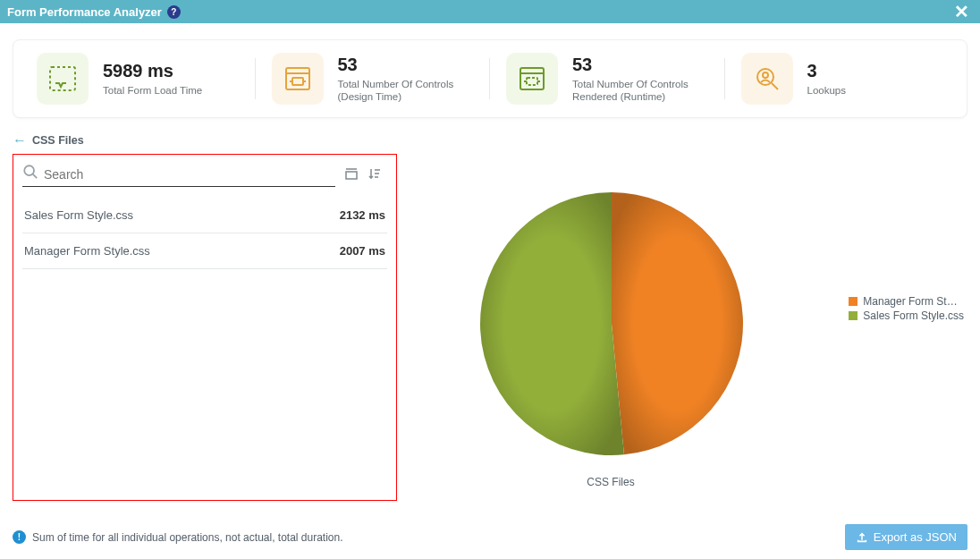 The height and width of the screenshot is (559, 980). What do you see at coordinates (298, 79) in the screenshot?
I see `controls-icon` at bounding box center [298, 79].